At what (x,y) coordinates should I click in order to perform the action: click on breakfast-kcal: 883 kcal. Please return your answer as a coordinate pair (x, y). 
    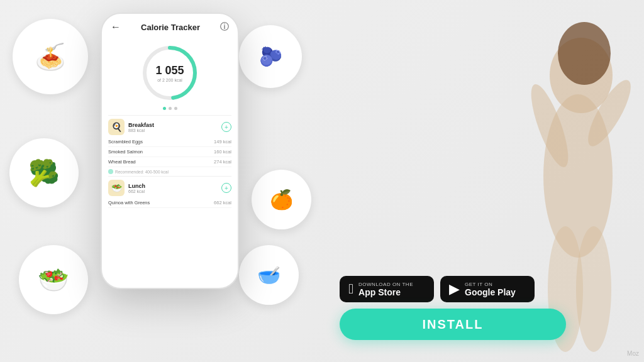
    Looking at the image, I should click on (141, 131).